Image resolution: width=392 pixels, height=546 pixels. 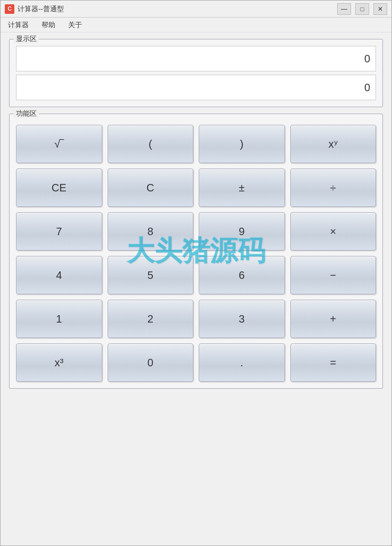 What do you see at coordinates (18, 25) in the screenshot?
I see `menu-calculator: 计算器` at bounding box center [18, 25].